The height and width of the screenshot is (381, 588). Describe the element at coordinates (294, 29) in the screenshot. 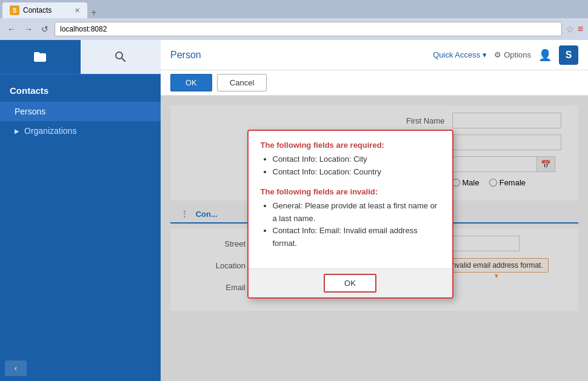

I see `browser-bar: ← → ↺ ☆ ≡` at that location.